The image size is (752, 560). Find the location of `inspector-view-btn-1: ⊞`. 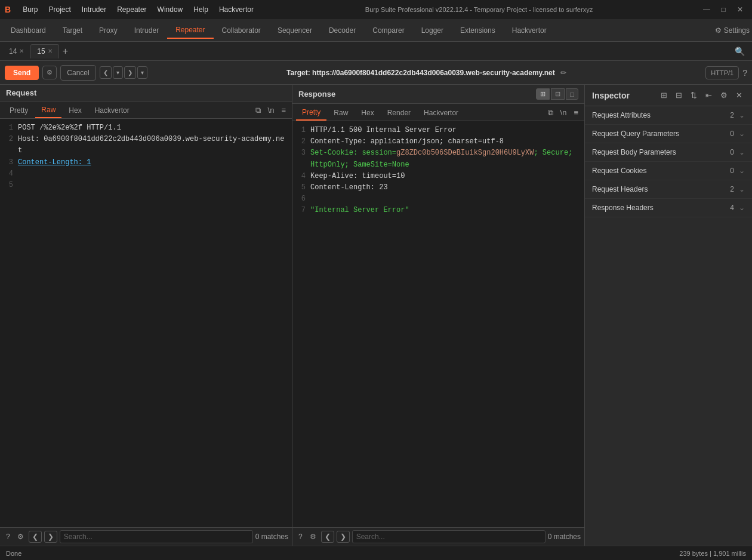

inspector-view-btn-1: ⊞ is located at coordinates (664, 96).